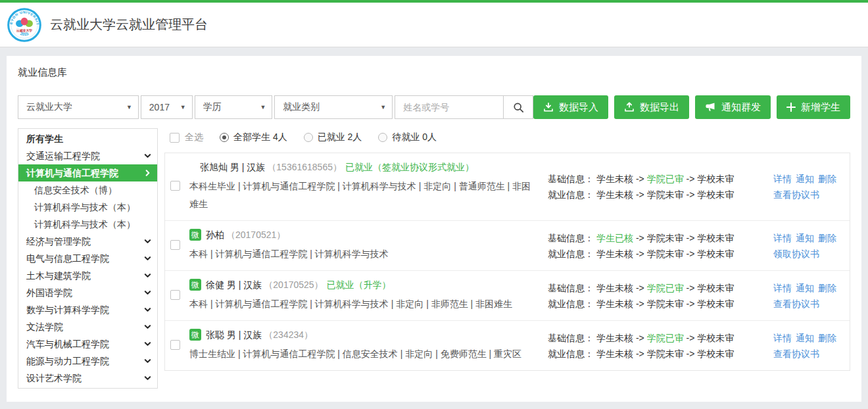  What do you see at coordinates (333, 137) in the screenshot?
I see `radio-option: 已就业 2人` at bounding box center [333, 137].